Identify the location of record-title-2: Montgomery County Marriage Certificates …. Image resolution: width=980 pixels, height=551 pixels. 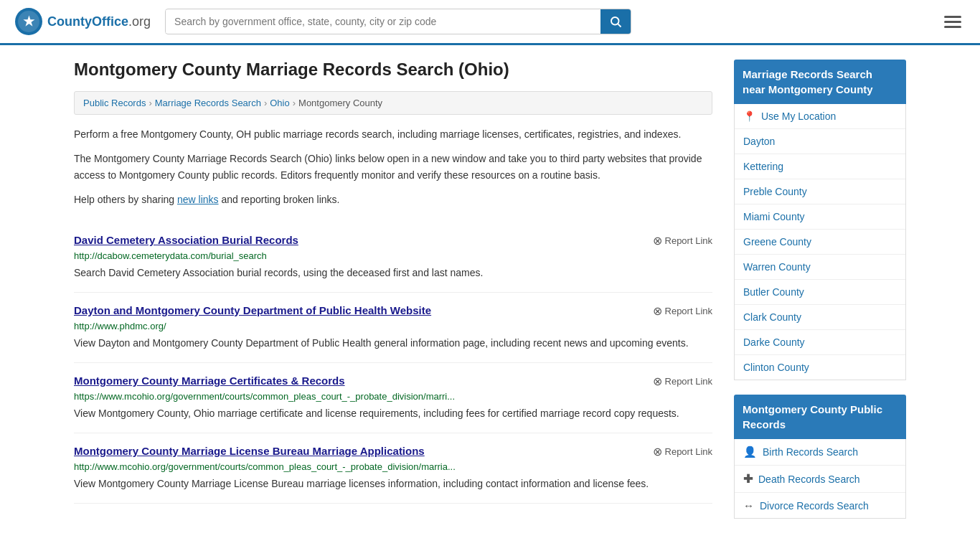
(209, 380).